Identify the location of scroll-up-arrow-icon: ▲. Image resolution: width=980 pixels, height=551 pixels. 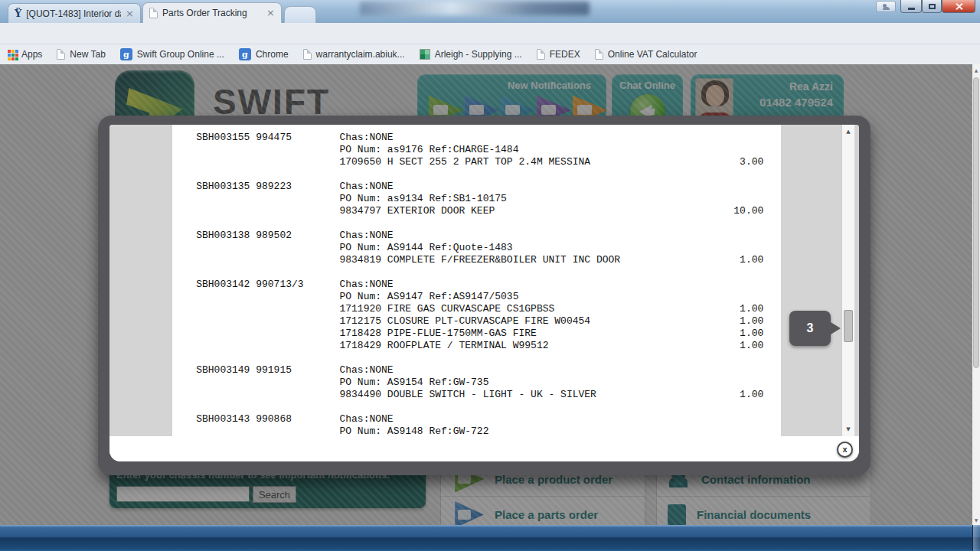
(976, 70).